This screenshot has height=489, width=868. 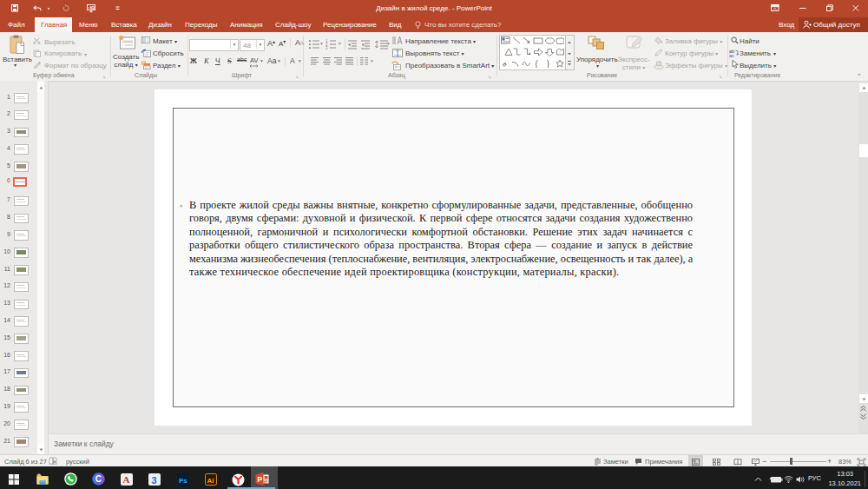 What do you see at coordinates (127, 479) in the screenshot?
I see `svg-text: A` at bounding box center [127, 479].